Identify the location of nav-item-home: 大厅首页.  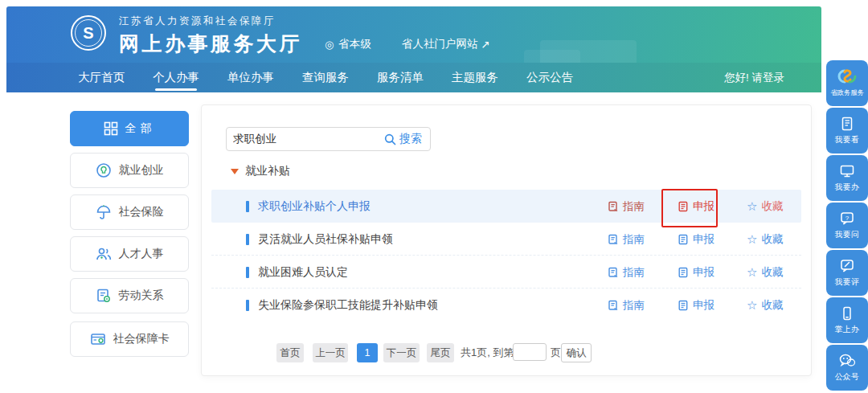
(101, 77).